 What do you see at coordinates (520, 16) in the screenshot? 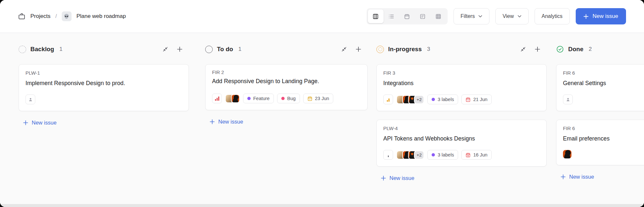
I see `chevron-down-icon` at bounding box center [520, 16].